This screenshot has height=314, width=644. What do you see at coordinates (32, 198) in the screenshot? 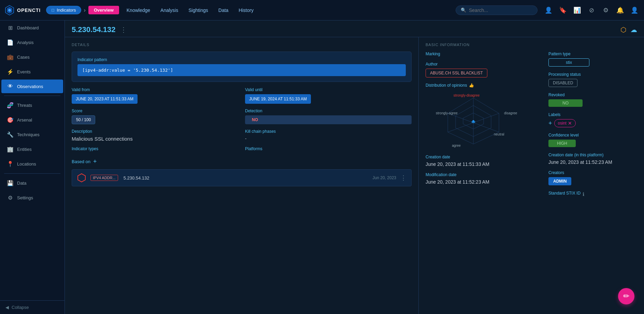
I see `sidebar-item-settings: ⚙ Settings` at bounding box center [32, 198].